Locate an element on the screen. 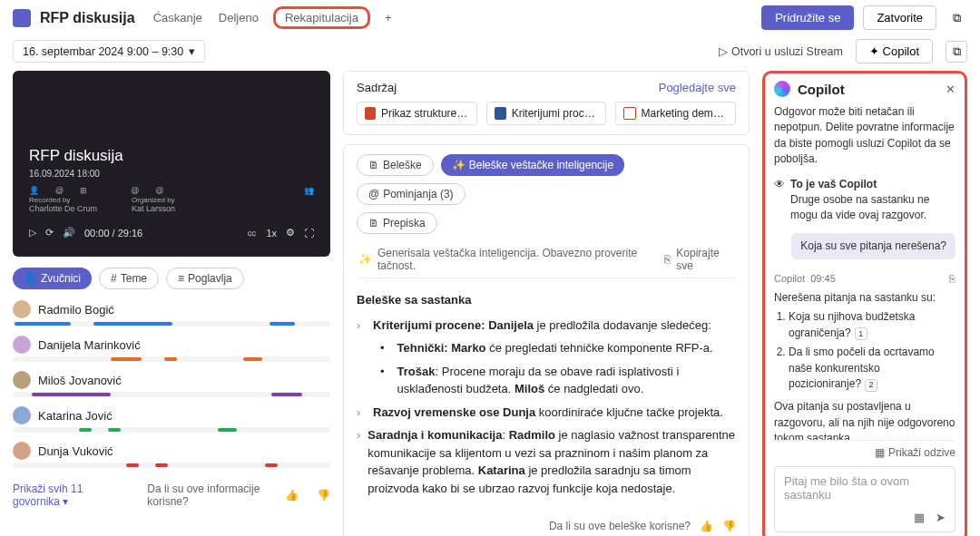  show-prompts-link: Prikaži odzive is located at coordinates (922, 453).